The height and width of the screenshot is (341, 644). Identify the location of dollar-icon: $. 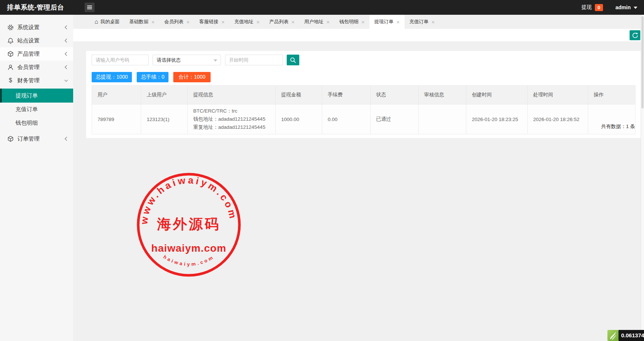
(10, 80).